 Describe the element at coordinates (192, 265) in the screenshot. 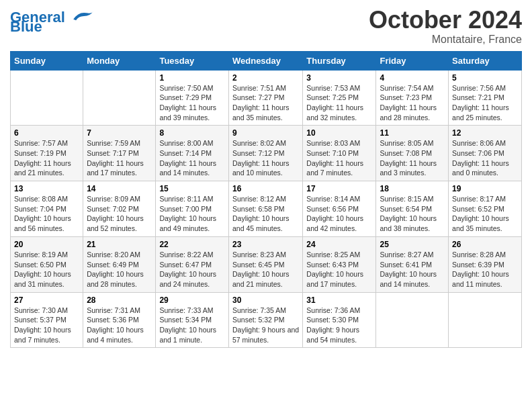

I see `calendar-cell: 22 Sunrise: 8:22 AMSunset: 6:47 PMDaylig…` at that location.